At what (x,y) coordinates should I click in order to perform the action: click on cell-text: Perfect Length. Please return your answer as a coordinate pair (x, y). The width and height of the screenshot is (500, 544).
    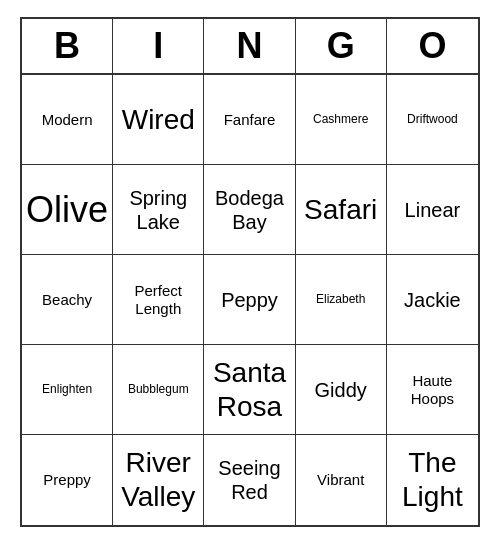
    Looking at the image, I should click on (158, 300).